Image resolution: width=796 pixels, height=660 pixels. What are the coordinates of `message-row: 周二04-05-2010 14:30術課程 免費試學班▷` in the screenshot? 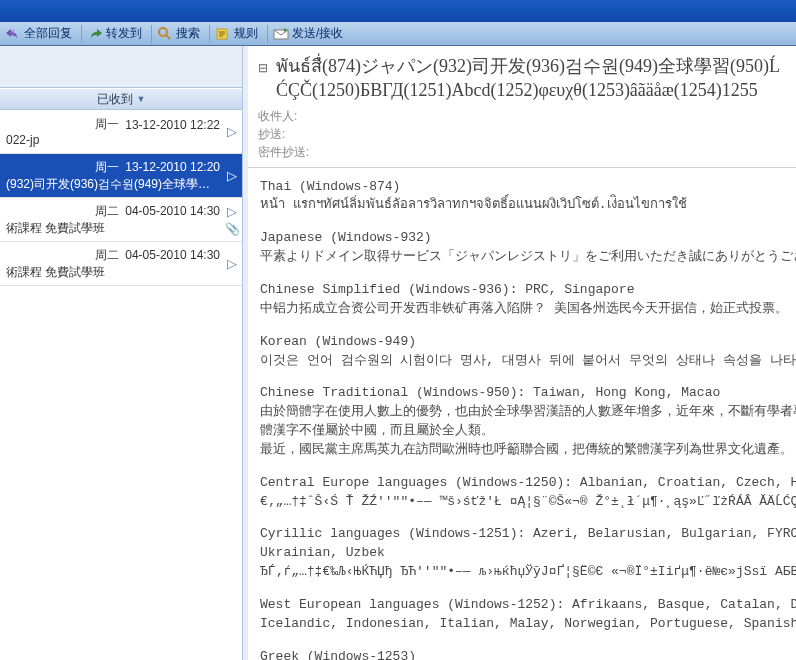 It's located at (121, 264).